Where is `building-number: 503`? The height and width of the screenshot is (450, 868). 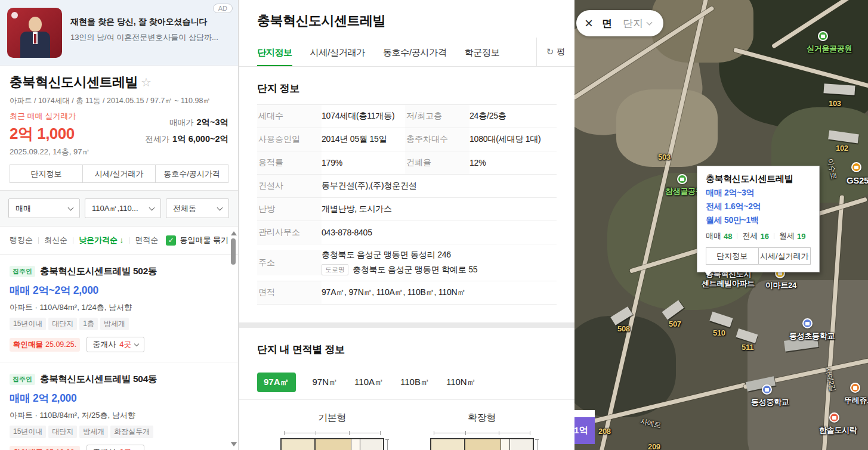 building-number: 503 is located at coordinates (665, 157).